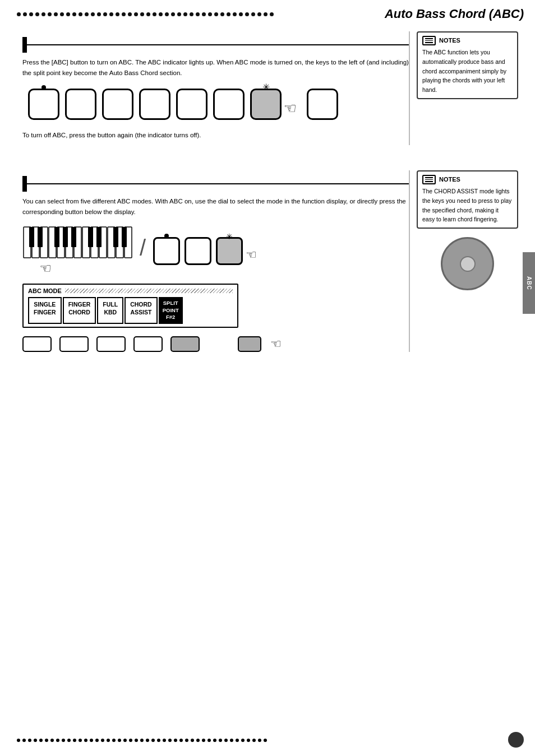 The image size is (535, 756). Describe the element at coordinates (185, 344) in the screenshot. I see `btm-btn-5-gray` at that location.